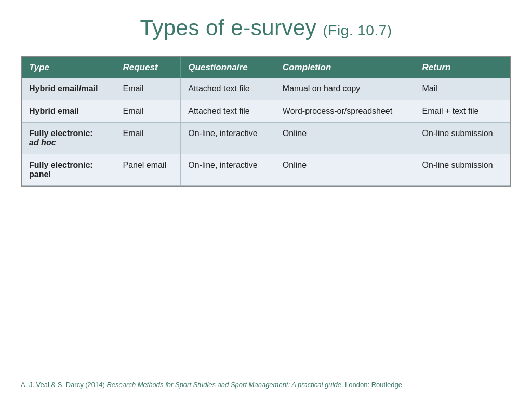 The width and height of the screenshot is (532, 399). Describe the element at coordinates (148, 89) in the screenshot. I see `row1-request: Email` at that location.